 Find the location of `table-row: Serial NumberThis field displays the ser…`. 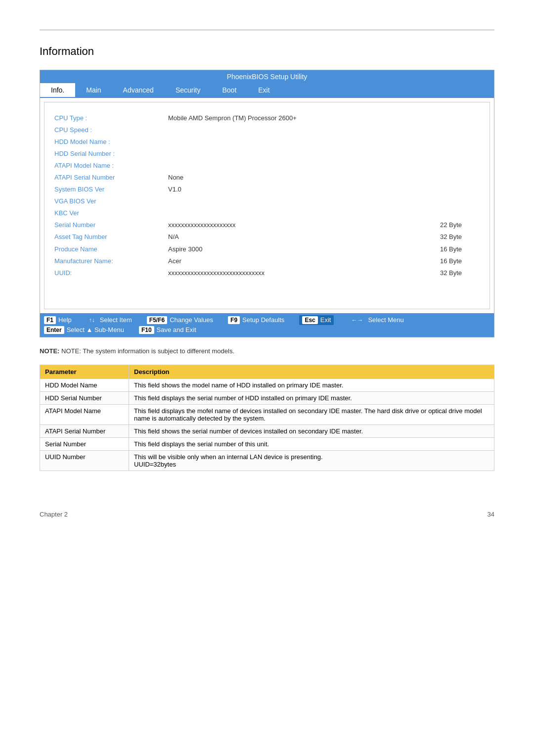

table-row: Serial NumberThis field displays the ser… is located at coordinates (267, 444).